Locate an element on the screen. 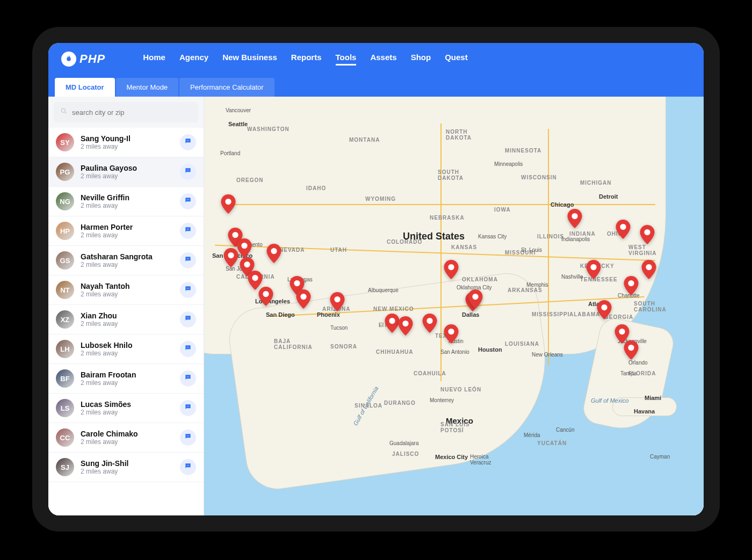  list-item: SJSung Jin-Shil2 miles away is located at coordinates (126, 467).